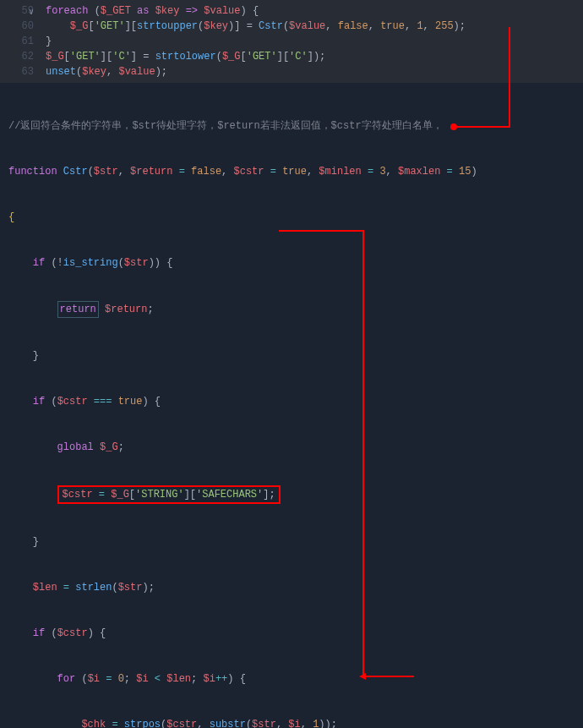 This screenshot has width=583, height=728. What do you see at coordinates (292, 126) in the screenshot?
I see `code-line: //返回符合条件的字符串，$str待处理字符，$return若非法返回值，$cs…` at bounding box center [292, 126].